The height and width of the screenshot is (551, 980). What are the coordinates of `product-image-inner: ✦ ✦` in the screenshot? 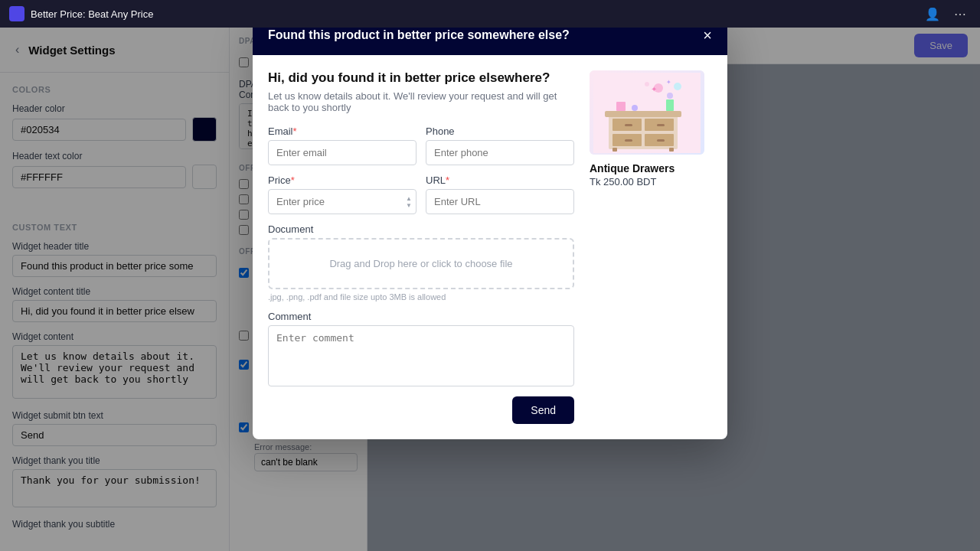 It's located at (647, 112).